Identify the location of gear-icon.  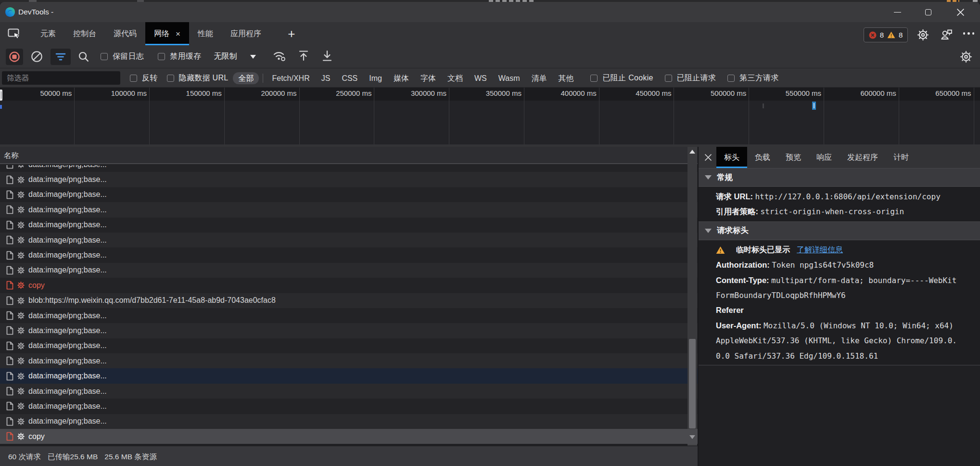
(21, 330).